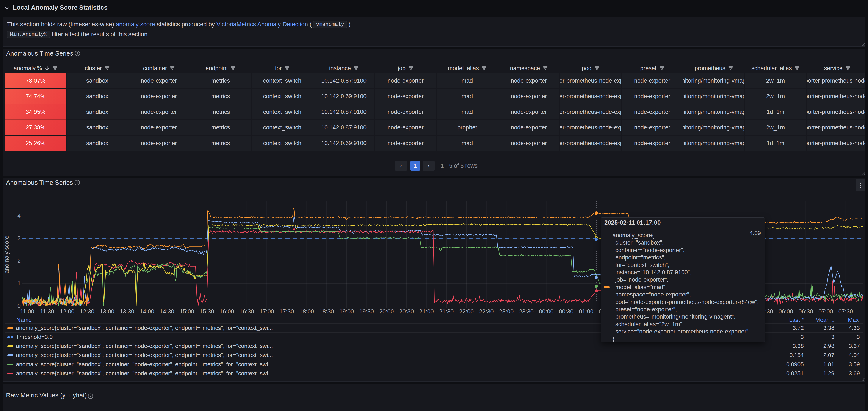  What do you see at coordinates (127, 312) in the screenshot?
I see `svg-text: 13:30` at bounding box center [127, 312].